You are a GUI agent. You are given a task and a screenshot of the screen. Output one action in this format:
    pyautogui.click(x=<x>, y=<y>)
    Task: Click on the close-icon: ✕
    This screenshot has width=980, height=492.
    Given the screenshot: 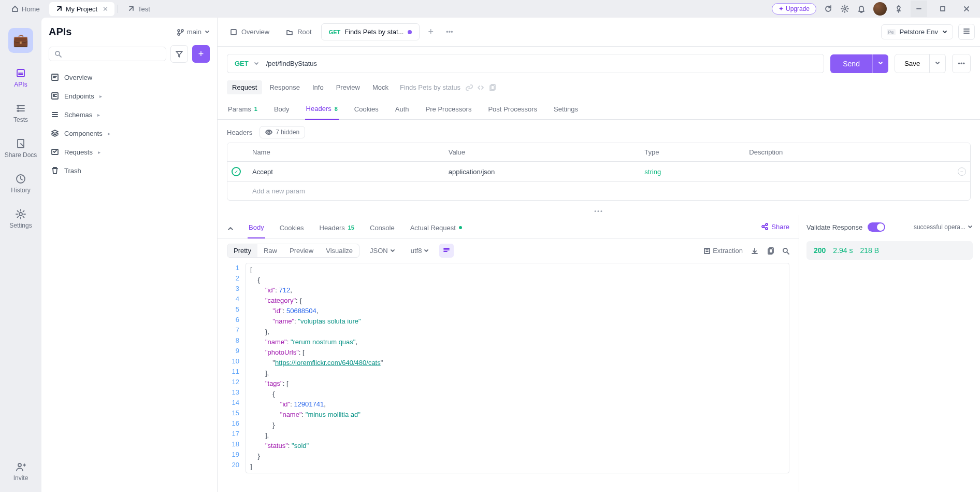 What is the action you would take?
    pyautogui.click(x=106, y=9)
    